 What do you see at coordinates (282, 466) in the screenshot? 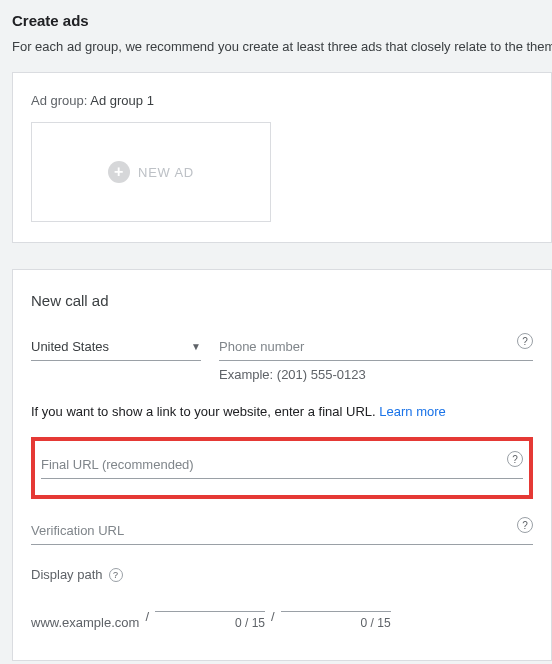
I see `final-url-input` at bounding box center [282, 466].